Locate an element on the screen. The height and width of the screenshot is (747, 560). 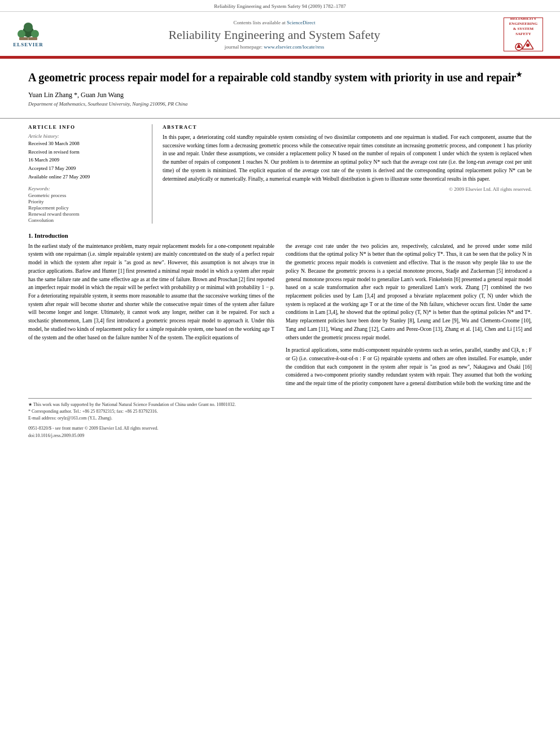
contents-line: Contents lists available at ScienceDirec… is located at coordinates (274, 23).